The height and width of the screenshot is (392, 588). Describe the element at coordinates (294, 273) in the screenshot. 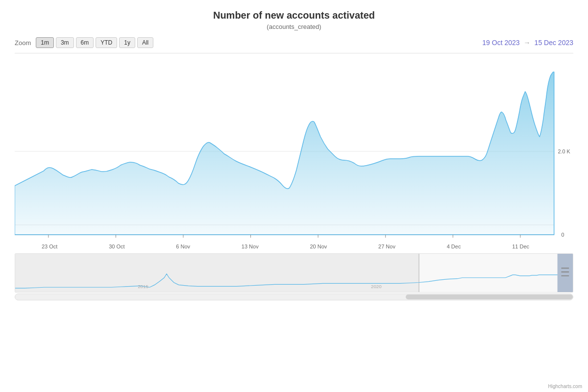

I see `navigator-svg: 2015 2020` at that location.